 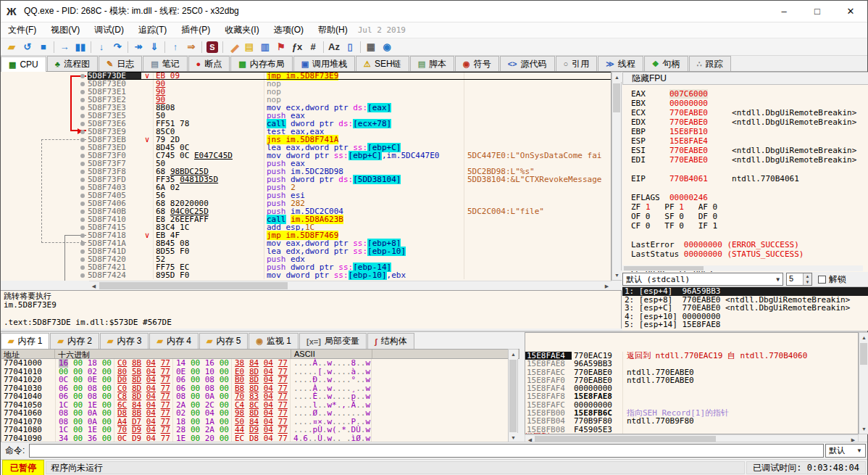 I want to click on tab-内存 3: ▰内存 3, so click(x=125, y=341).